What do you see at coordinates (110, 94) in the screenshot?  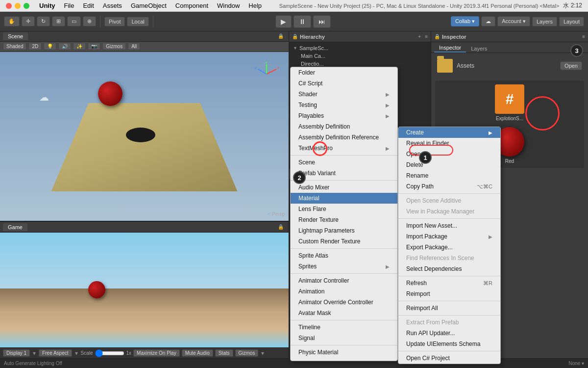 I see `scene-sphere` at bounding box center [110, 94].